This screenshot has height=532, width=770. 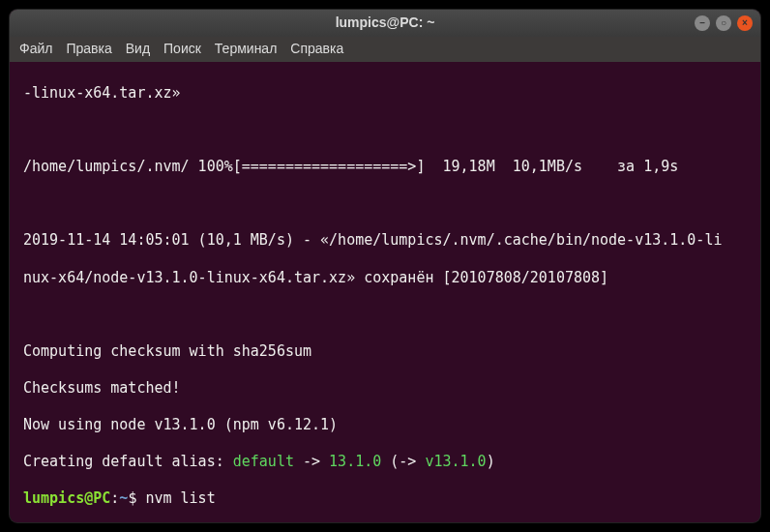 I want to click on menubar: Файл Правка Вид Поиск Терминал Справка, so click(x=385, y=49).